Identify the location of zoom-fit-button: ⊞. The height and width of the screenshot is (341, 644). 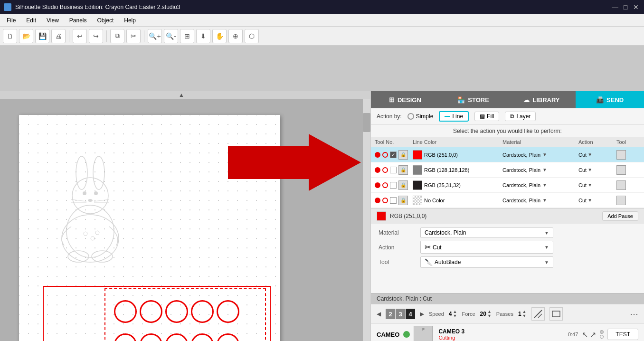
(187, 36).